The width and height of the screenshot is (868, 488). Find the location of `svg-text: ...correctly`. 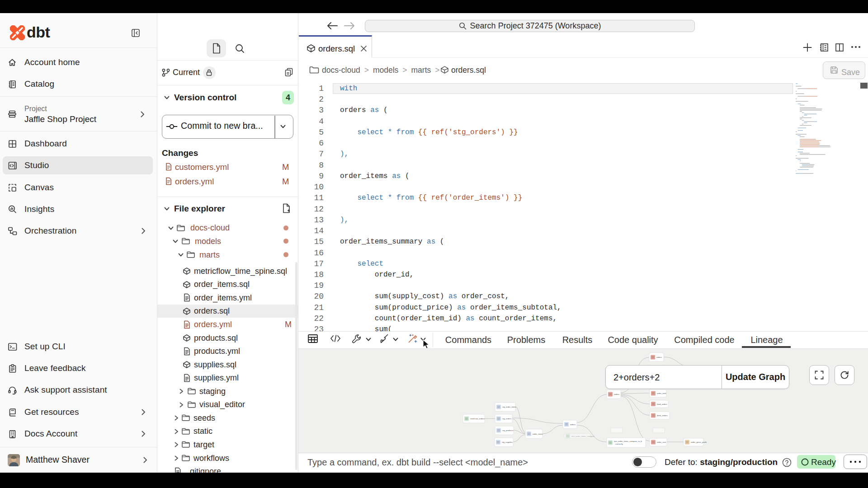

svg-text: ...correctly is located at coordinates (618, 444).